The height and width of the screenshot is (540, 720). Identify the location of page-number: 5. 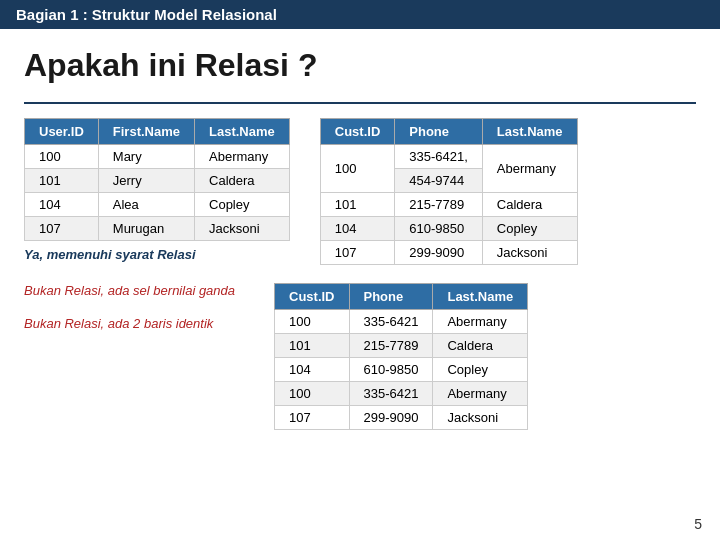
(698, 524).